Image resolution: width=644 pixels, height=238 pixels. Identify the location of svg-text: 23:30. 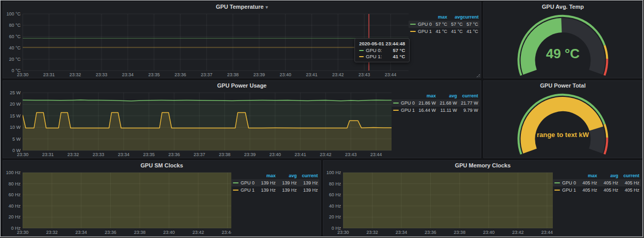
(23, 75).